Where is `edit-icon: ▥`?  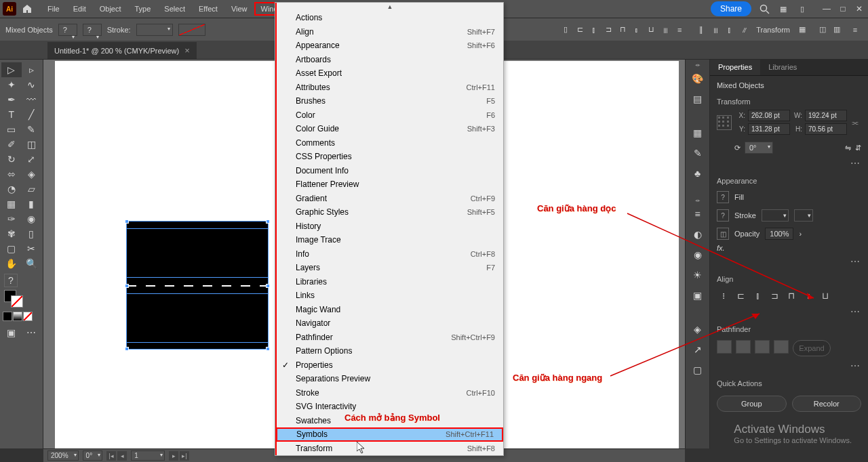
edit-icon: ▥ is located at coordinates (837, 30).